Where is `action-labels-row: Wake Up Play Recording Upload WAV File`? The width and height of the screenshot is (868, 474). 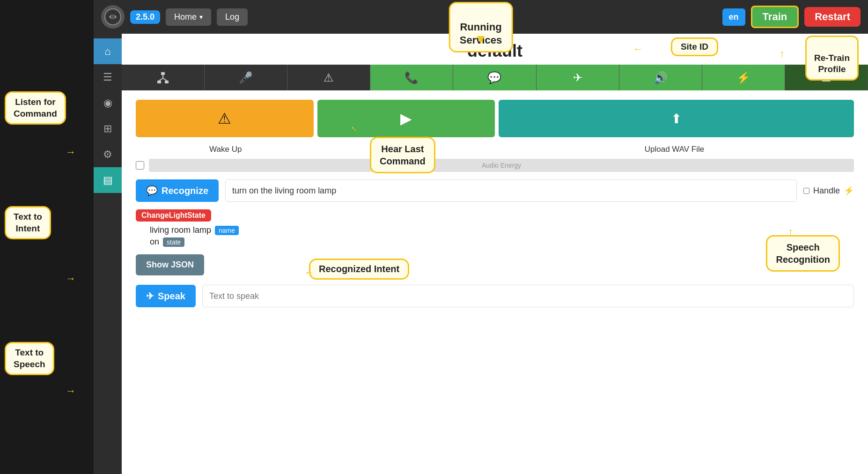
action-labels-row: Wake Up Play Recording Upload WAV File is located at coordinates (495, 149).